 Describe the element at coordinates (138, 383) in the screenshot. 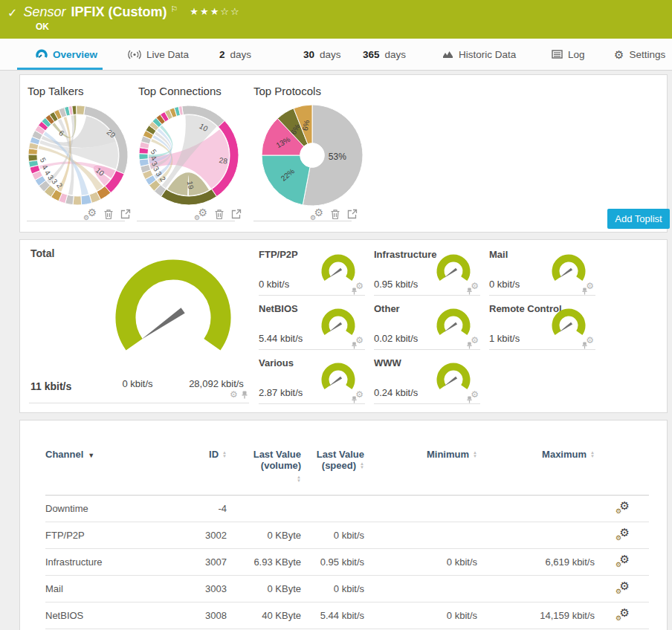

I see `total-gauge-min-label: 0 kbit/s` at that location.